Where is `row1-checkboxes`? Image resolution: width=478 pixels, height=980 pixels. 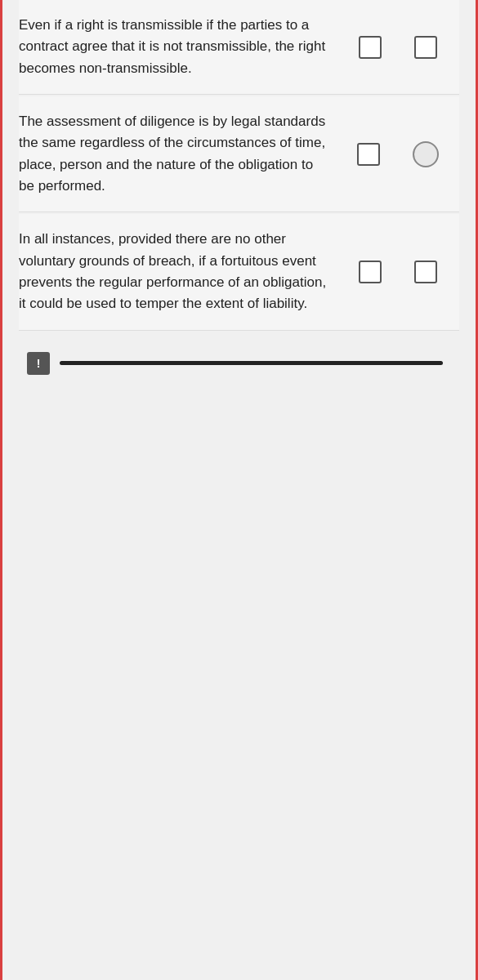
row1-checkboxes is located at coordinates (398, 47).